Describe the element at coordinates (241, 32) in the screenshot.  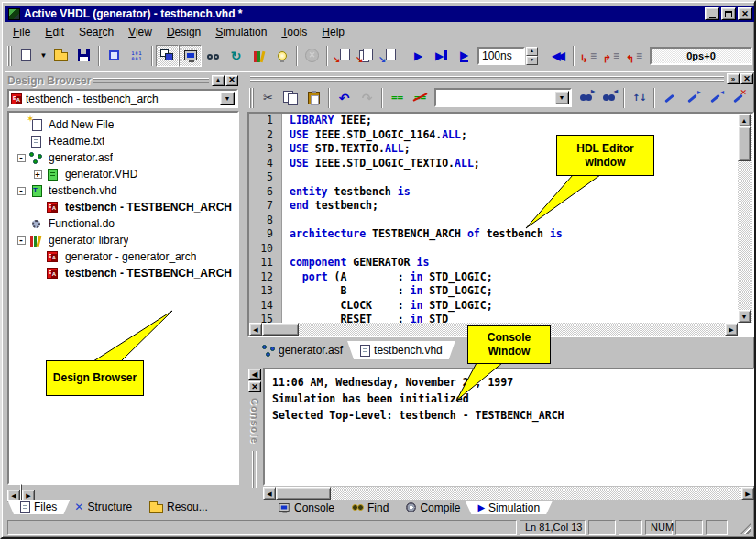
I see `menu-simulation: Simulation` at that location.